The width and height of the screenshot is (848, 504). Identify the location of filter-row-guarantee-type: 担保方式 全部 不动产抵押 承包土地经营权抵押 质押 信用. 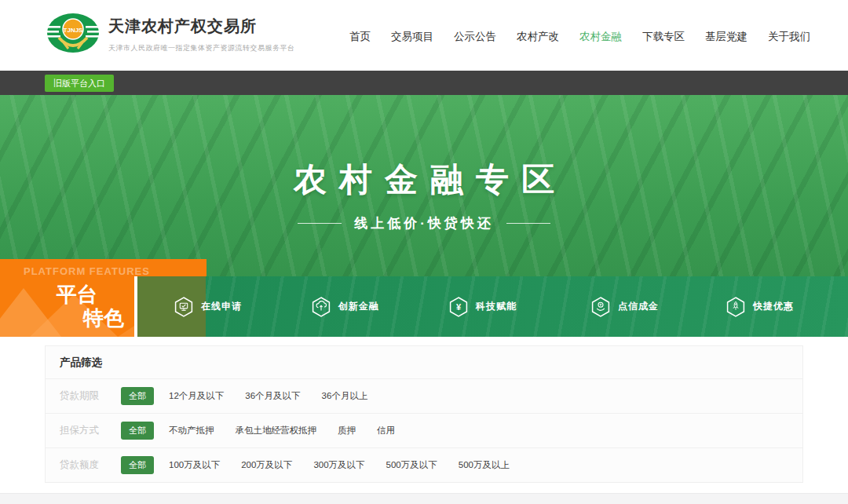
(424, 430).